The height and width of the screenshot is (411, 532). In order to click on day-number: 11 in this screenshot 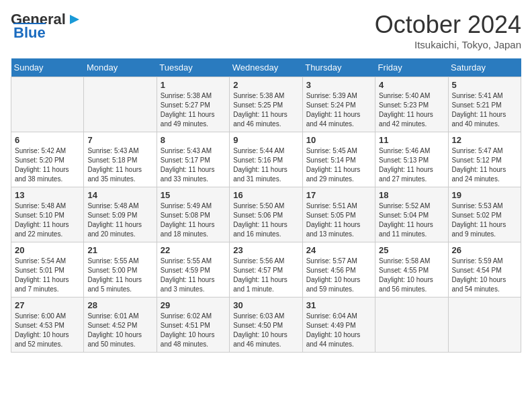, I will do `click(411, 140)`.